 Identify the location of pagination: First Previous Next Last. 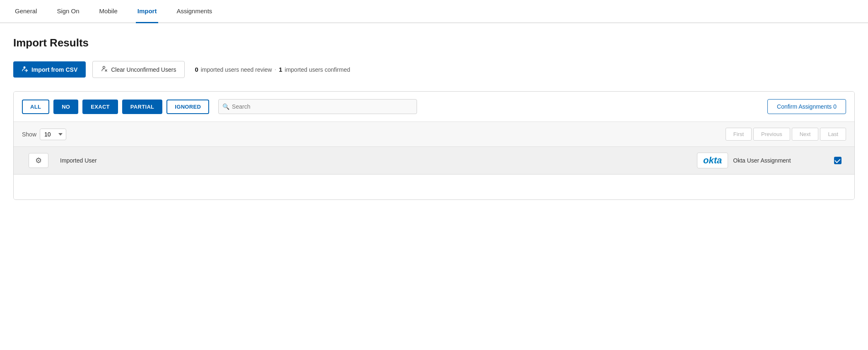
(786, 134).